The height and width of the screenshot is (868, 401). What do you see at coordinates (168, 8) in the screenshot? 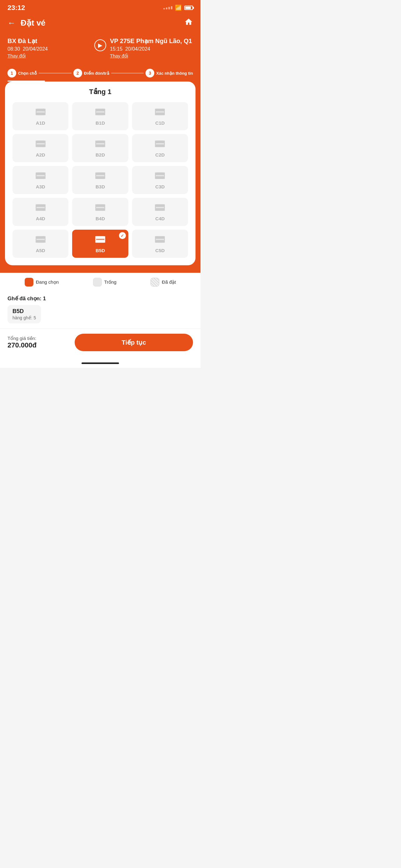
I see `signal-icon` at bounding box center [168, 8].